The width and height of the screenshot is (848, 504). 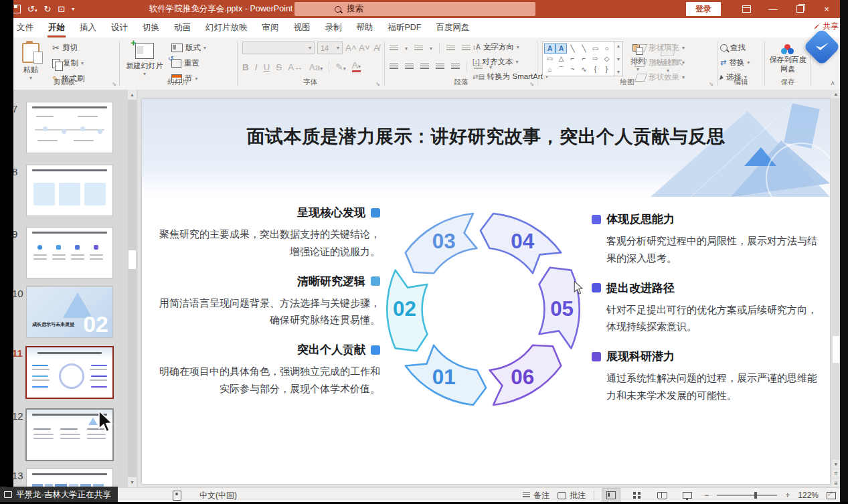 What do you see at coordinates (405, 28) in the screenshot?
I see `tab-foxit-pdf: 福昕PDF` at bounding box center [405, 28].